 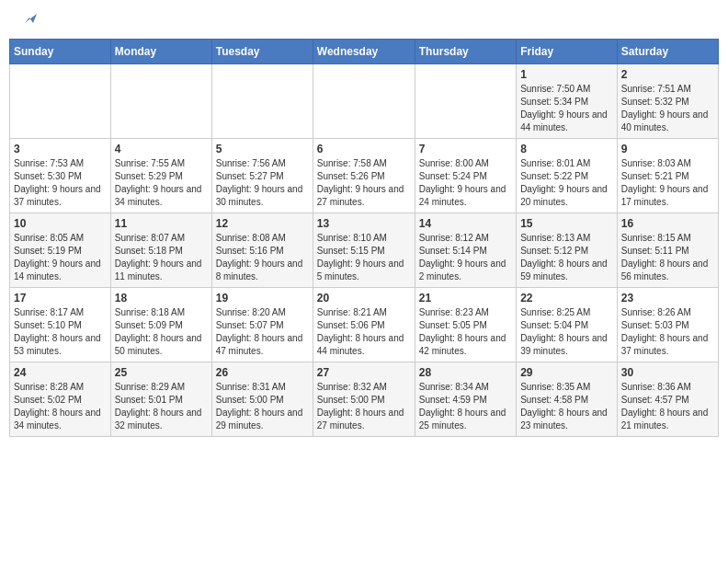 I want to click on weekday-header-saturday: Saturday, so click(x=667, y=52).